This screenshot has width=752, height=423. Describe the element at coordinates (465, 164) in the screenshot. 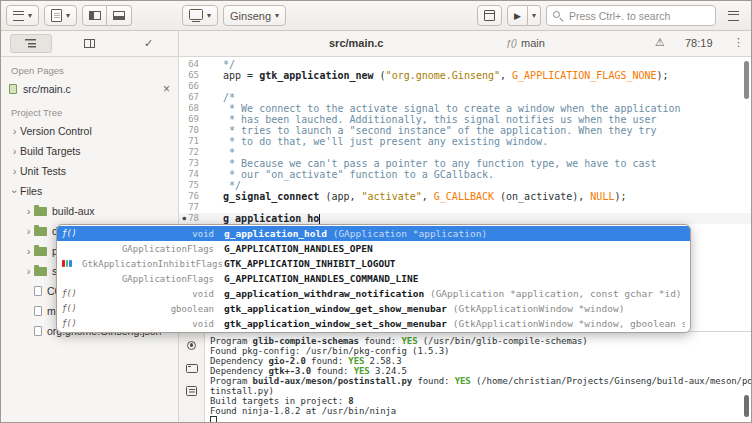

I see `code-line: 73 * Because we can't pass a pointer to …` at that location.